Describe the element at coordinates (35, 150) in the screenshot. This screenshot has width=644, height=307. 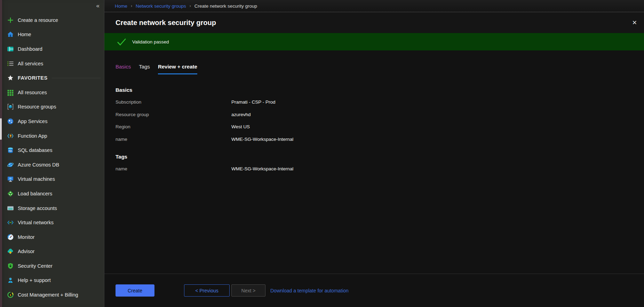
I see `sidebar-item-label: SQL databases` at that location.